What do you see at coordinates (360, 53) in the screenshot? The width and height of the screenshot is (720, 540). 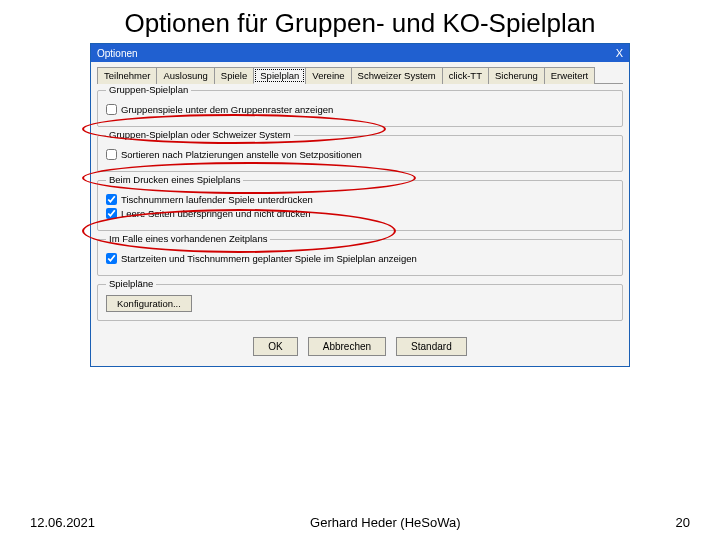 I see `titlebar: Optionen X` at bounding box center [360, 53].